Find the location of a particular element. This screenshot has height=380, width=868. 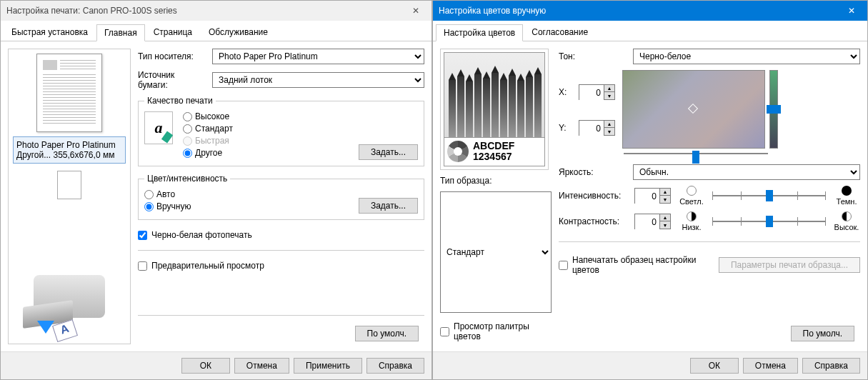

x-label: X: is located at coordinates (566, 92).